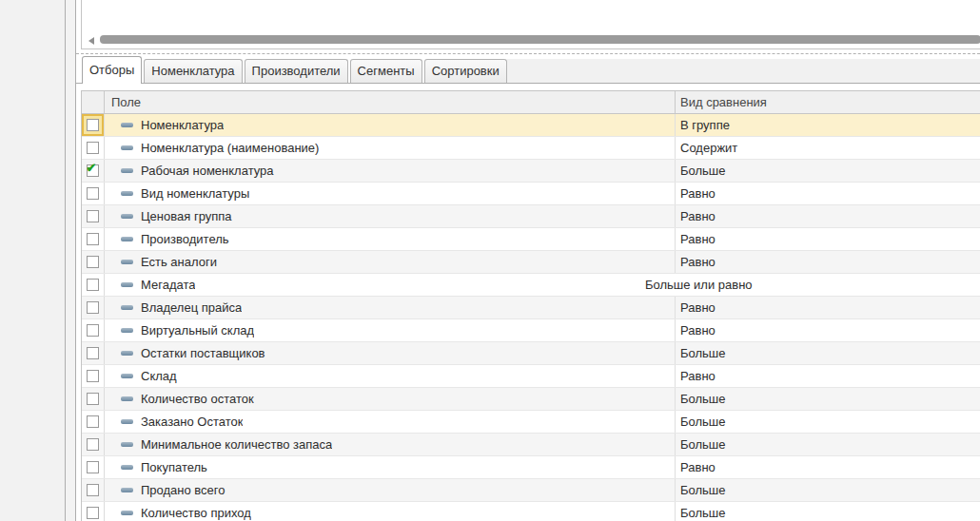 This screenshot has width=980, height=521. What do you see at coordinates (386, 70) in the screenshot?
I see `tab-4: Сегменты` at bounding box center [386, 70].